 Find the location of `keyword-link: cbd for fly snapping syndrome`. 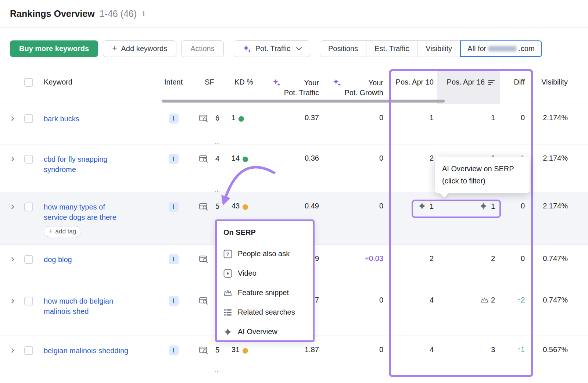

keyword-link: cbd for fly snapping syndrome is located at coordinates (76, 164).